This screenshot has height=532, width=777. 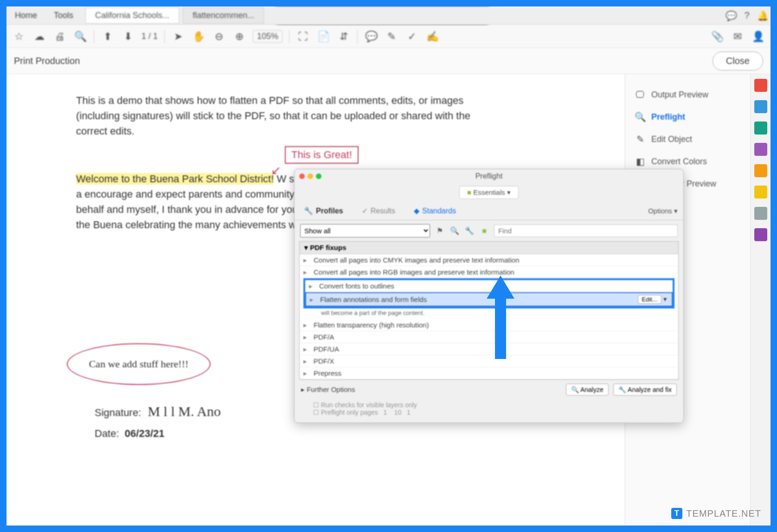 What do you see at coordinates (128, 37) in the screenshot?
I see `down-icon: ⬇` at bounding box center [128, 37].